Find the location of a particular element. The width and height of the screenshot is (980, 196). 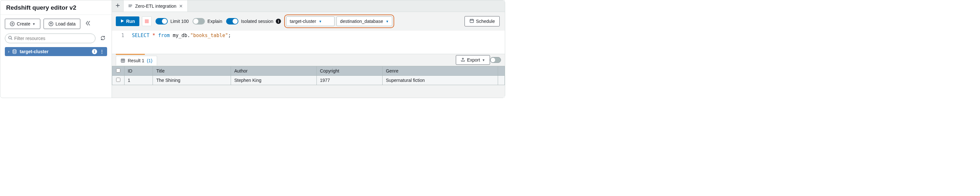

column-header: Author is located at coordinates (274, 71).